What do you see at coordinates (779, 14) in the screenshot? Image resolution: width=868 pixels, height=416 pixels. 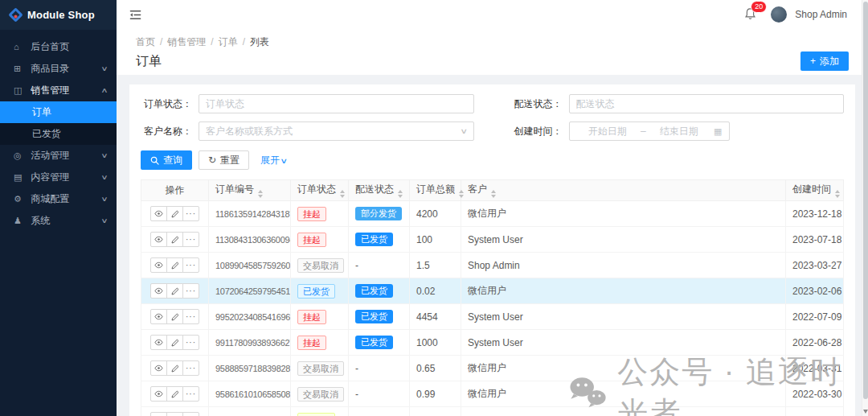 I see `avatar` at bounding box center [779, 14].